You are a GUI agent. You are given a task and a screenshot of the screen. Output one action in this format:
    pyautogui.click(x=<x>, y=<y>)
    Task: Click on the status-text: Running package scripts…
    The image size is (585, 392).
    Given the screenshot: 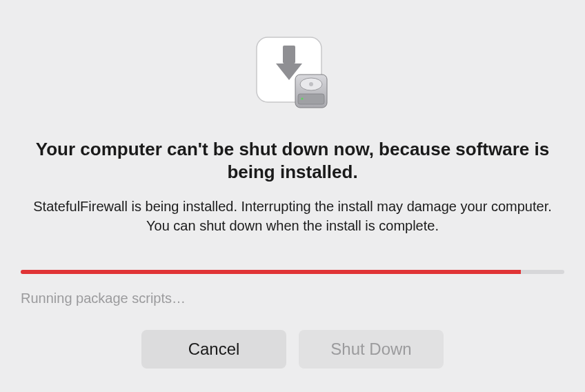 What is the action you would take?
    pyautogui.click(x=292, y=298)
    